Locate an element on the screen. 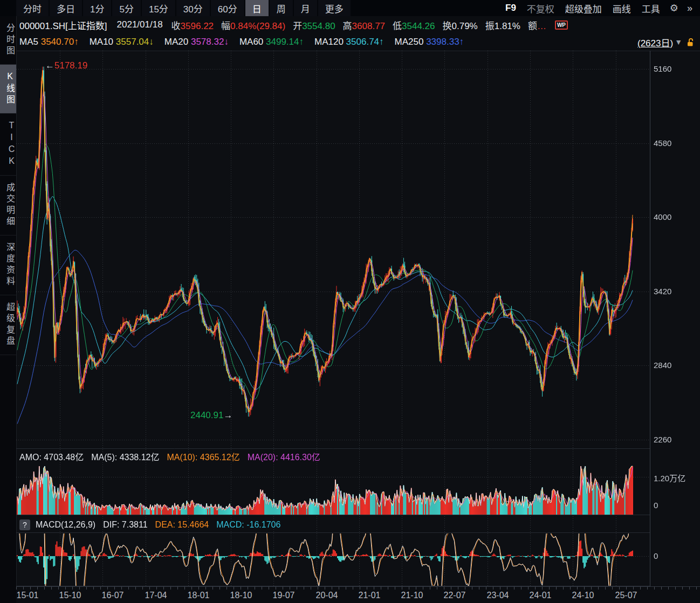  ma10-item: MA10 3557.04↓ is located at coordinates (120, 42).